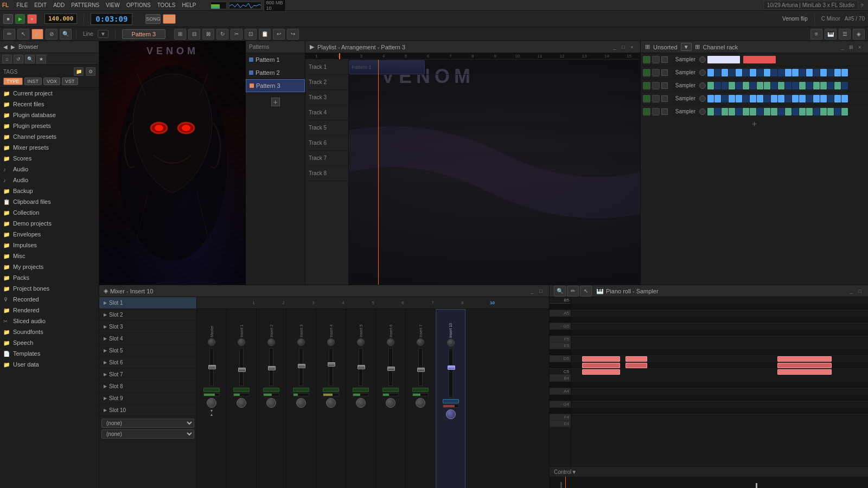 The height and width of the screenshot is (488, 868). Describe the element at coordinates (49, 364) in the screenshot. I see `tree-user-data: 📁 User data` at that location.